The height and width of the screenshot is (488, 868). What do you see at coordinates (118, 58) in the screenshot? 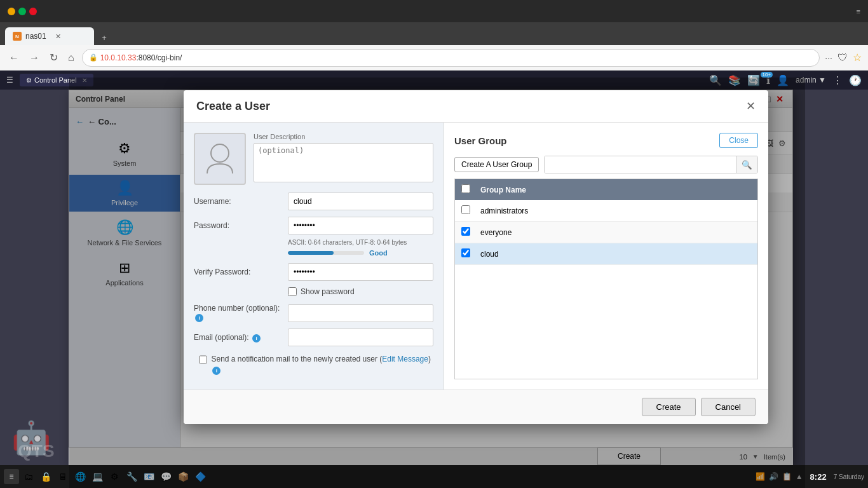
I see `url-host: 10.0.10.33` at bounding box center [118, 58].